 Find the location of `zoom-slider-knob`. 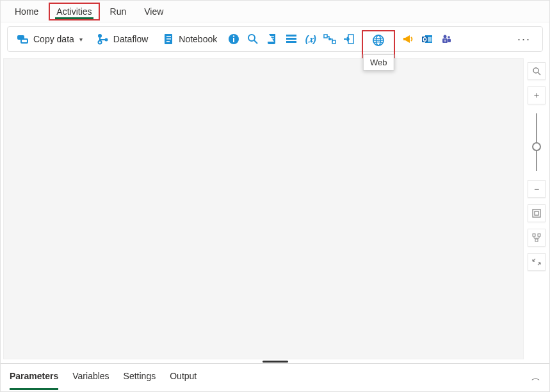

zoom-slider-knob is located at coordinates (537, 147).